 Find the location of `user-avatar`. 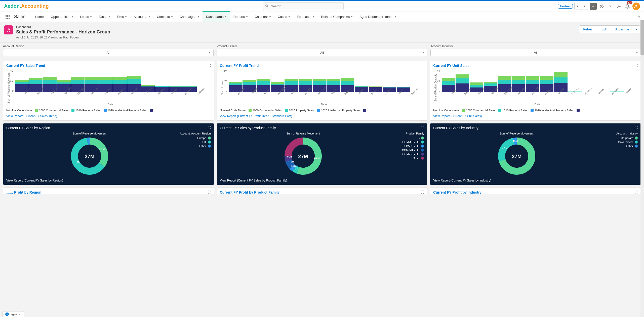

user-avatar is located at coordinates (636, 6).